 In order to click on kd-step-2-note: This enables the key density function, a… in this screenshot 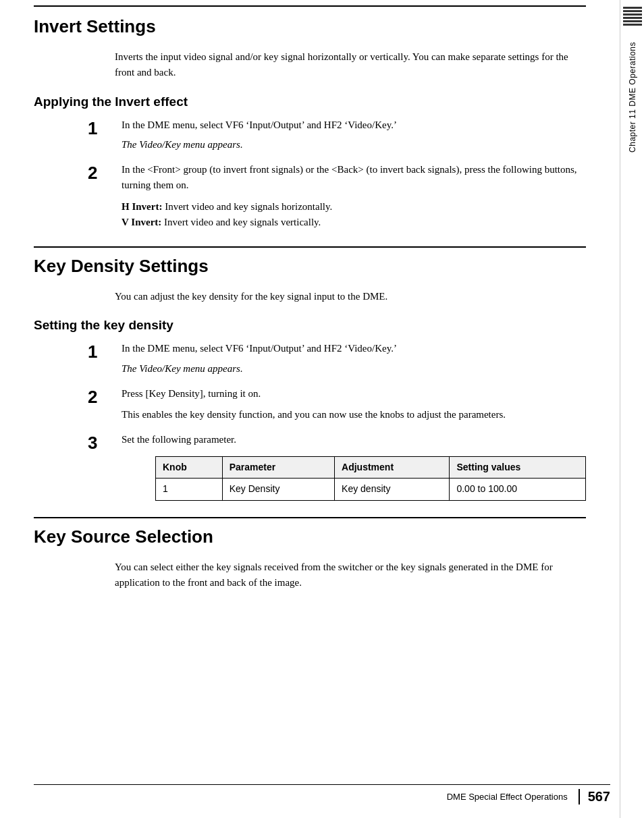, I will do `click(354, 414)`.